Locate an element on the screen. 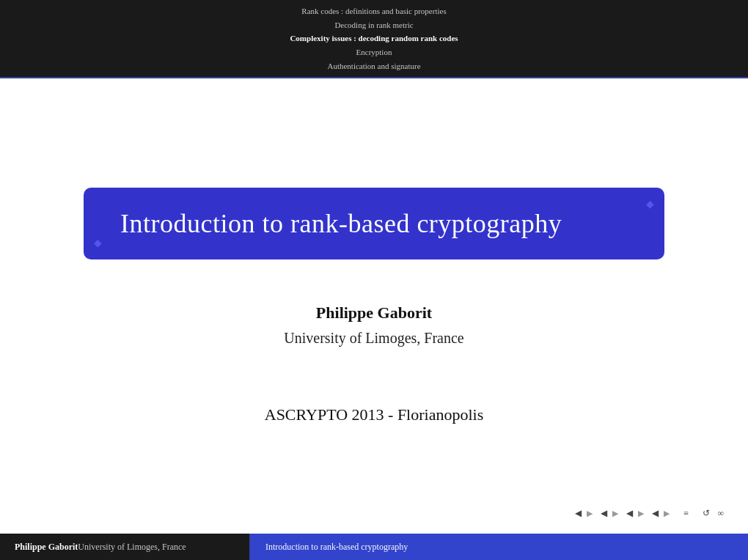 Image resolution: width=748 pixels, height=560 pixels. title-box: Introduction to rank-based cryptography is located at coordinates (374, 224).